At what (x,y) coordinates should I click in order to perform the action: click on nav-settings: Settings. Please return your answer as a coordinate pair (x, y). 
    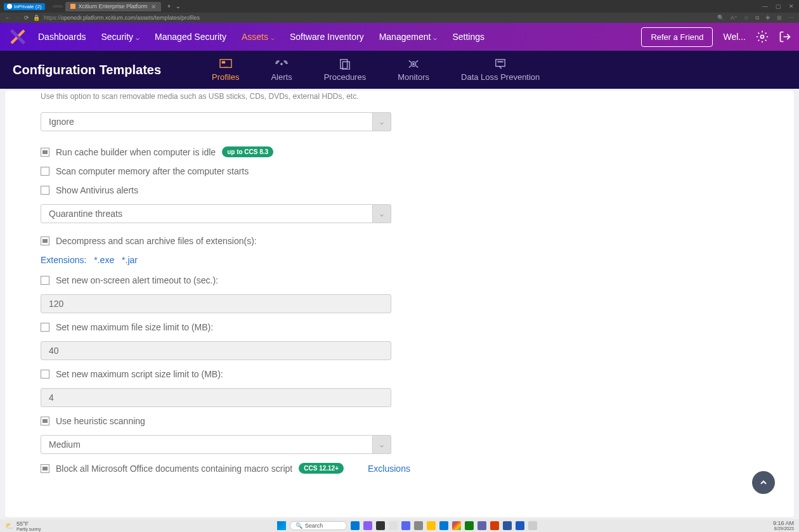
    Looking at the image, I should click on (468, 37).